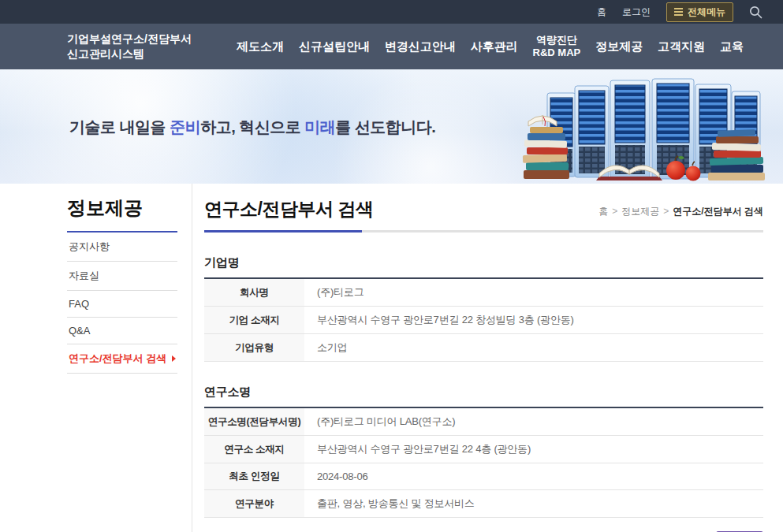  What do you see at coordinates (718, 211) in the screenshot?
I see `breadcrumb-item: 연구소/전담부서 검색` at bounding box center [718, 211].